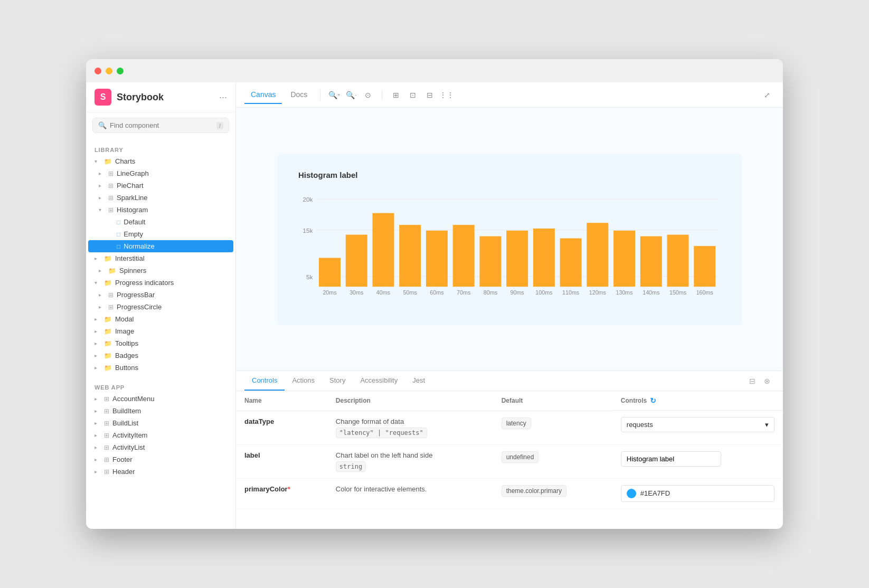 The image size is (869, 588). What do you see at coordinates (624, 292) in the screenshot?
I see `svg-text: 130ms` at bounding box center [624, 292].